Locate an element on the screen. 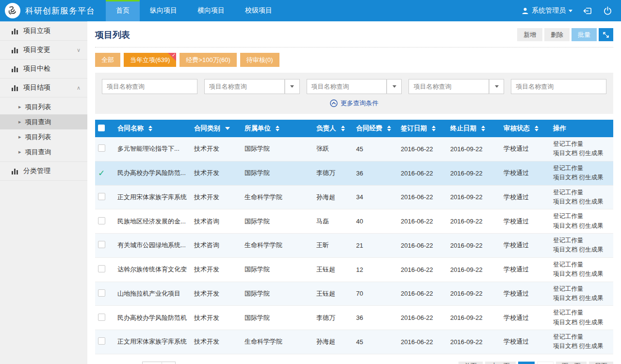 The height and width of the screenshot is (364, 621). per-page-caret is located at coordinates (168, 363).